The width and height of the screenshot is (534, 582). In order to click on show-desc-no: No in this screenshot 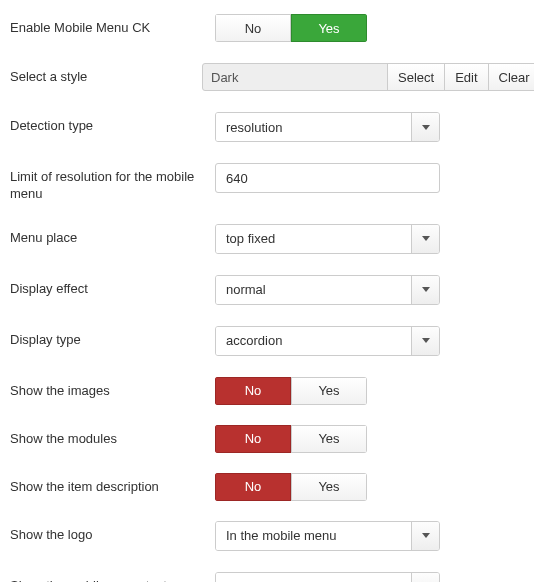, I will do `click(253, 487)`.